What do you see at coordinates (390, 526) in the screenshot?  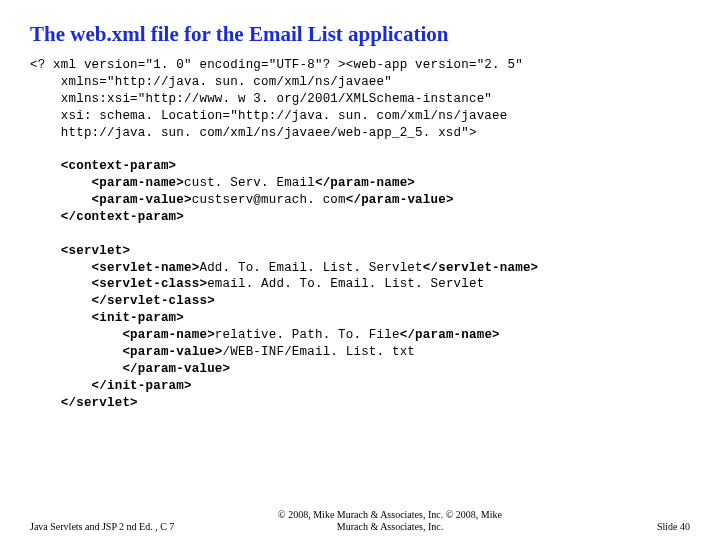 I see `footer-center-line2: Murach & Associates, Inc.` at bounding box center [390, 526].